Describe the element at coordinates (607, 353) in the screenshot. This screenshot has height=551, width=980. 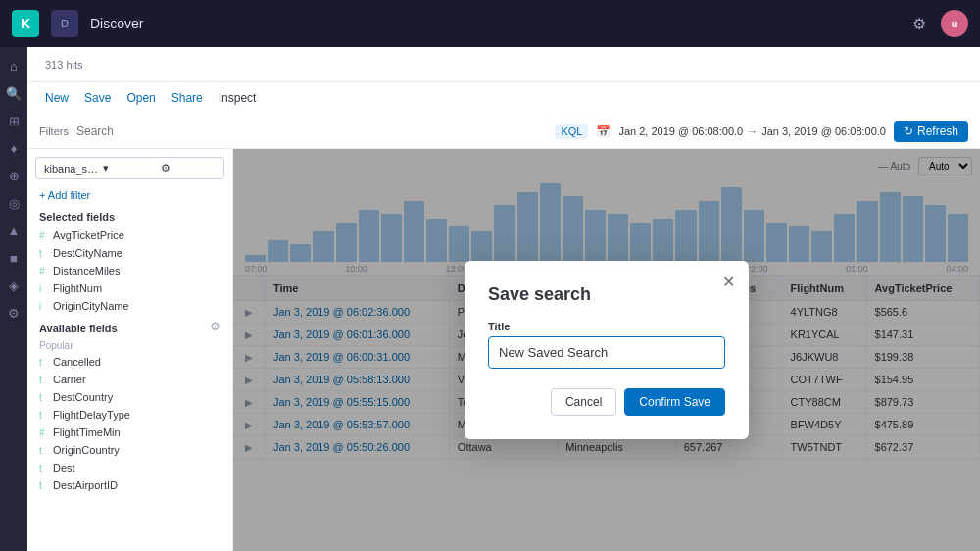
I see `modal-title-input` at that location.